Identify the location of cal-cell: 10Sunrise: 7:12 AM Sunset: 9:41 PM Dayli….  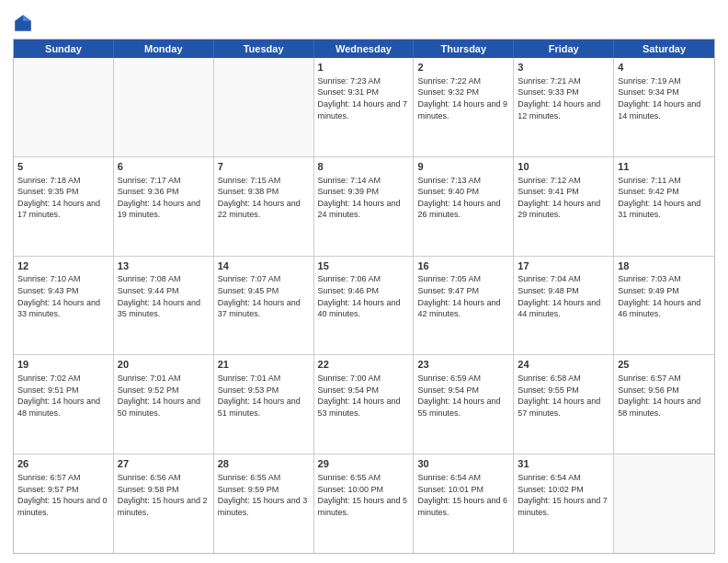
(564, 206).